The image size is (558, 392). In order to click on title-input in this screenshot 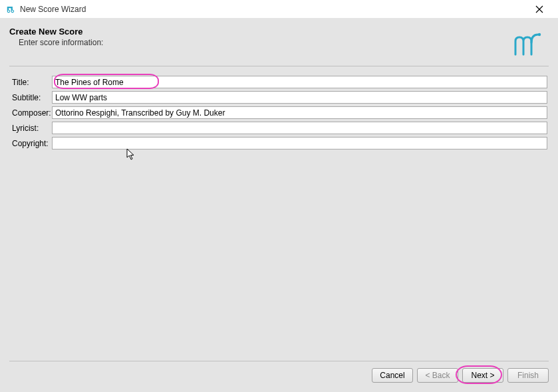, I will do `click(299, 82)`.